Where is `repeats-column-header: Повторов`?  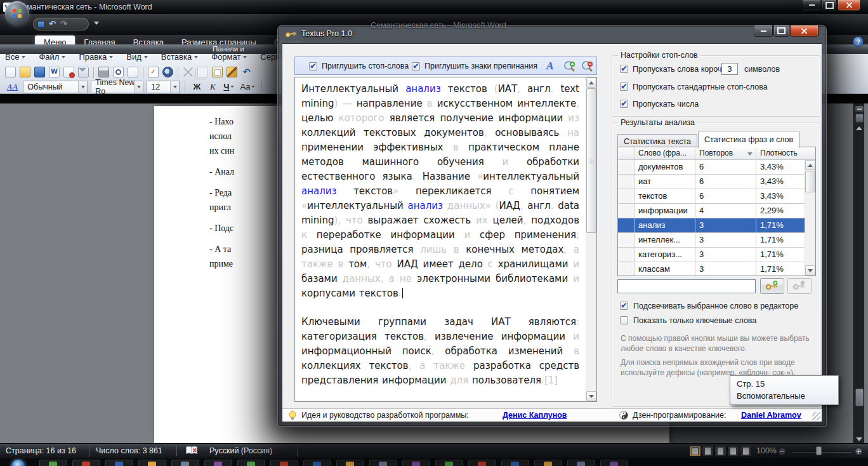 repeats-column-header: Повторов is located at coordinates (726, 154).